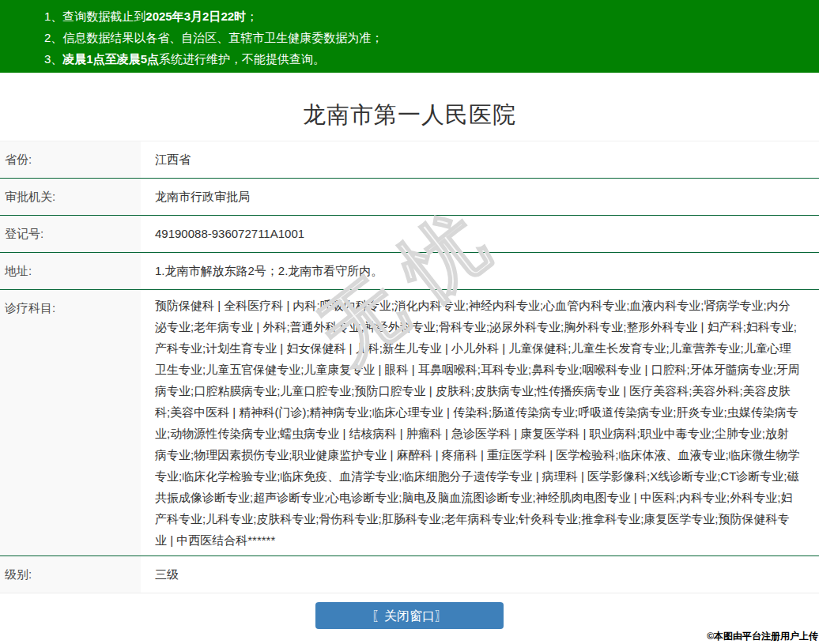 The image size is (819, 644). Describe the element at coordinates (70, 197) in the screenshot. I see `approval-authority-label: 审批机关:` at that location.